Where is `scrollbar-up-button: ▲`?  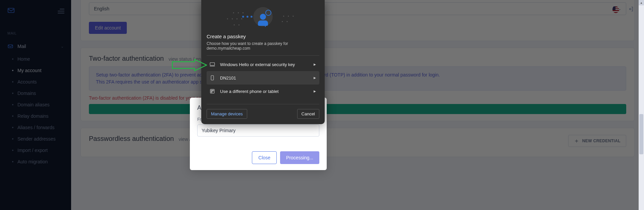 scrollbar-up-button: ▲ is located at coordinates (641, 3).